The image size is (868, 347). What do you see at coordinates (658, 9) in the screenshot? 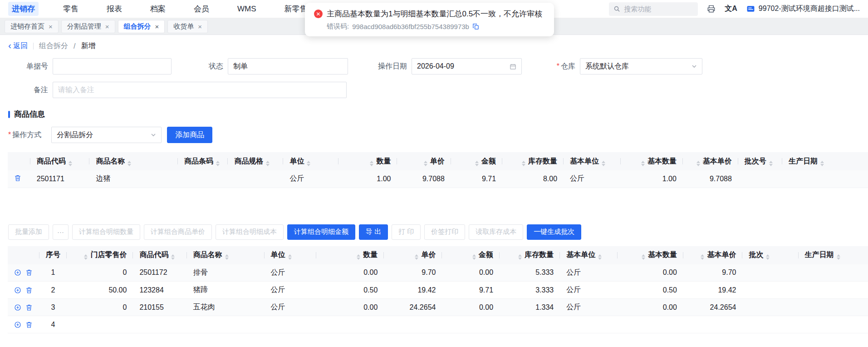
I see `search-input` at bounding box center [658, 9].